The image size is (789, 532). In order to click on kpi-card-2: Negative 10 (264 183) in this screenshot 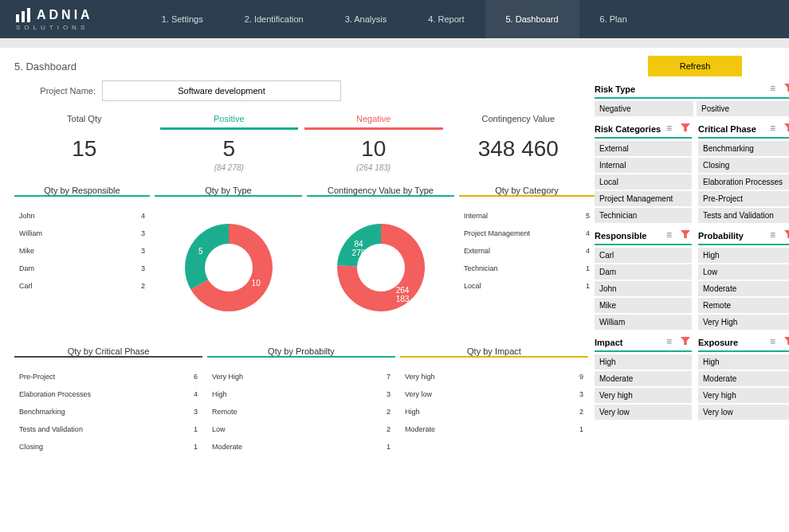, I will do `click(374, 143)`.